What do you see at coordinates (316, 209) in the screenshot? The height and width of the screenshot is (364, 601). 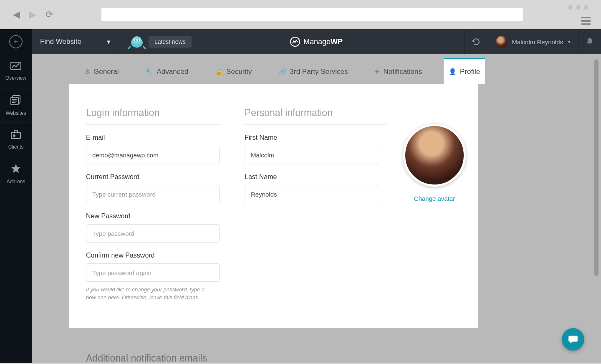 I see `personal-info-column: Personal information First Name Last Nam…` at bounding box center [316, 209].